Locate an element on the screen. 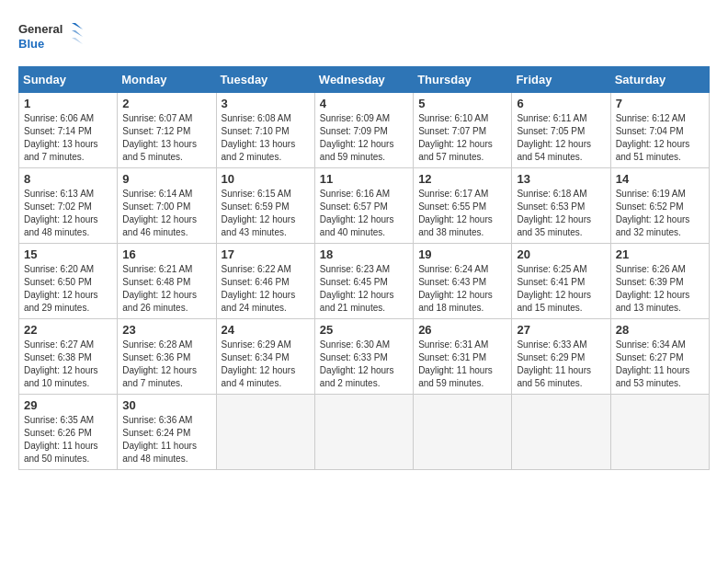  day-info: Sunrise: 6:15 AM Sunset: 6:59 PM Dayligh… is located at coordinates (266, 213).